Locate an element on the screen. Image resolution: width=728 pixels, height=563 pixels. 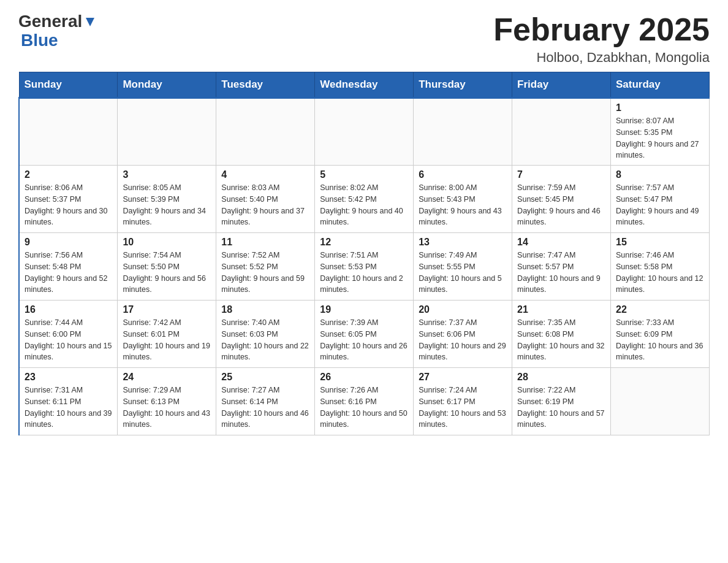
day-number: 20 is located at coordinates (463, 310).